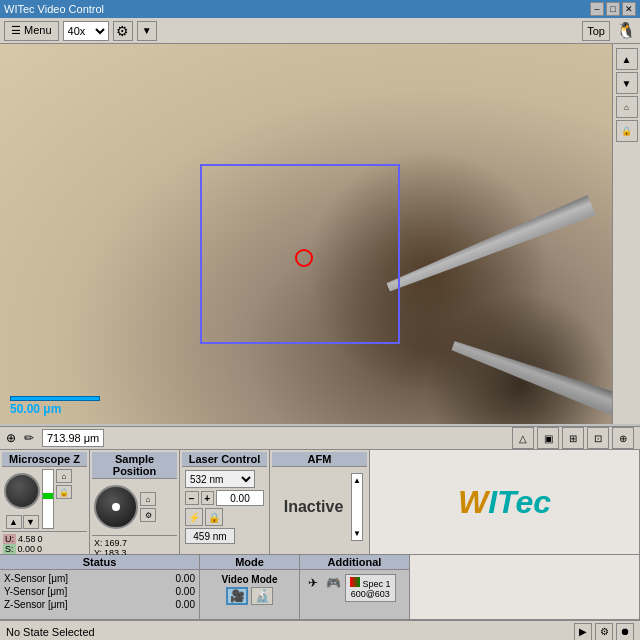 The width and height of the screenshot is (640, 640). I want to click on afm-down-arrow: ▼, so click(357, 534).